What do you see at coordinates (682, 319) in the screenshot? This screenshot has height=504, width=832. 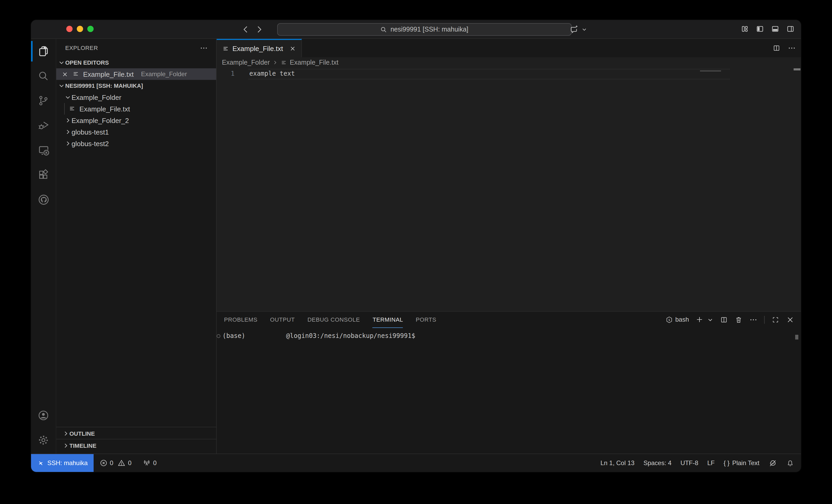 I see `terminal-shell-label: bash` at bounding box center [682, 319].